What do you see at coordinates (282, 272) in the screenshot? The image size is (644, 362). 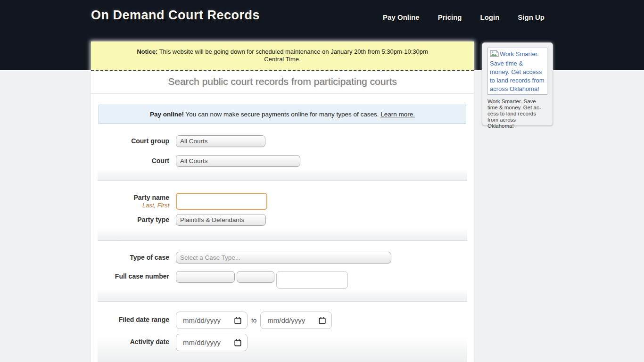 I see `section-case: Type of case Select a Case Type... Full …` at bounding box center [282, 272].